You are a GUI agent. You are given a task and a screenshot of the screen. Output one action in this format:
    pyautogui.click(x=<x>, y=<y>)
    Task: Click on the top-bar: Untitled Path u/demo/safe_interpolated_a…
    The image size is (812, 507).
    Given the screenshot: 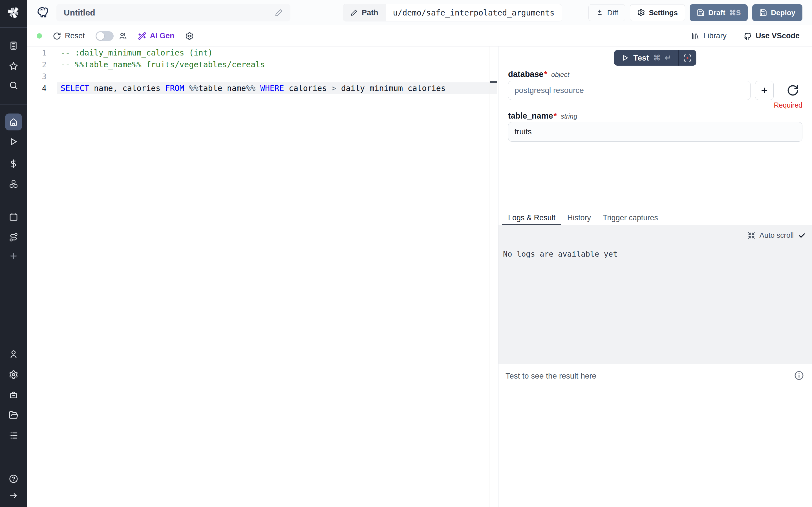 What is the action you would take?
    pyautogui.click(x=419, y=13)
    